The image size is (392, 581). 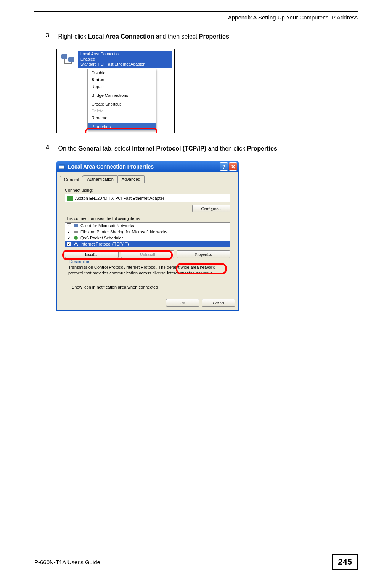 What do you see at coordinates (124, 232) in the screenshot?
I see `item-label: File and Printer Sharing for Microsoft N…` at bounding box center [124, 232].